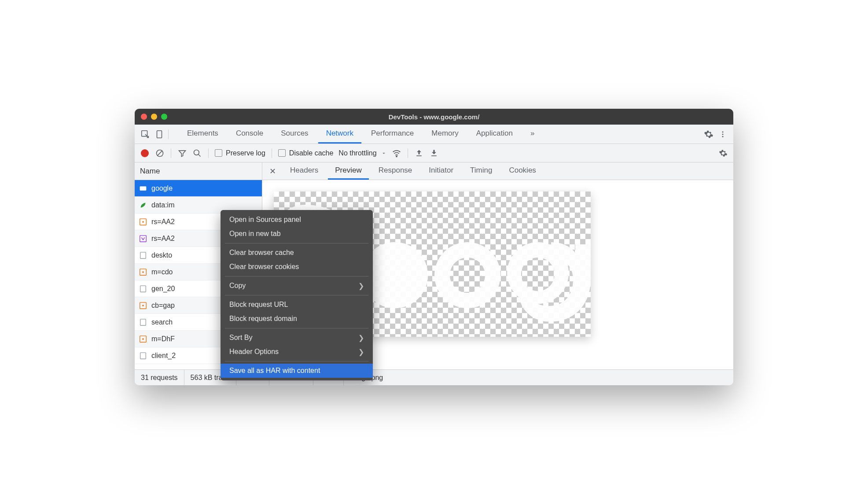 The image size is (868, 494). Describe the element at coordinates (445, 134) in the screenshot. I see `tab-memory: Memory` at that location.